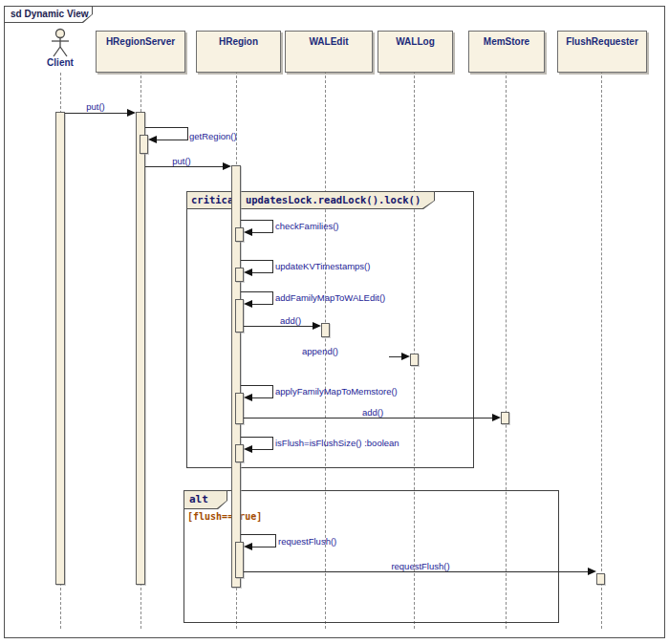  I want to click on participant-memstore: MemStore, so click(507, 52).